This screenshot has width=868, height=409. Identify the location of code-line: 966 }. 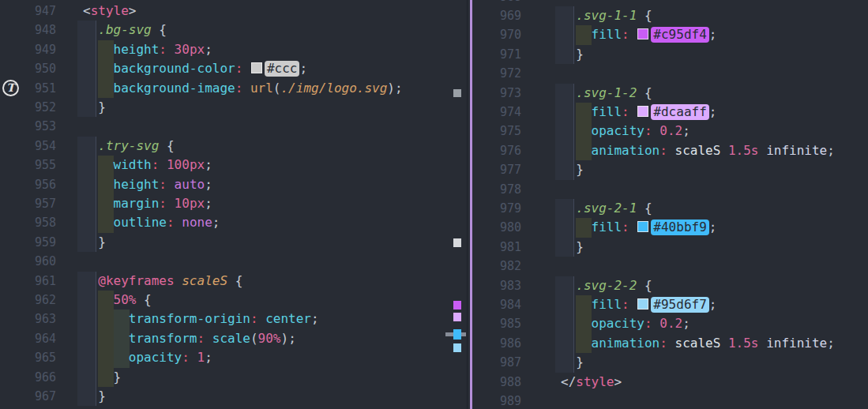
(234, 377).